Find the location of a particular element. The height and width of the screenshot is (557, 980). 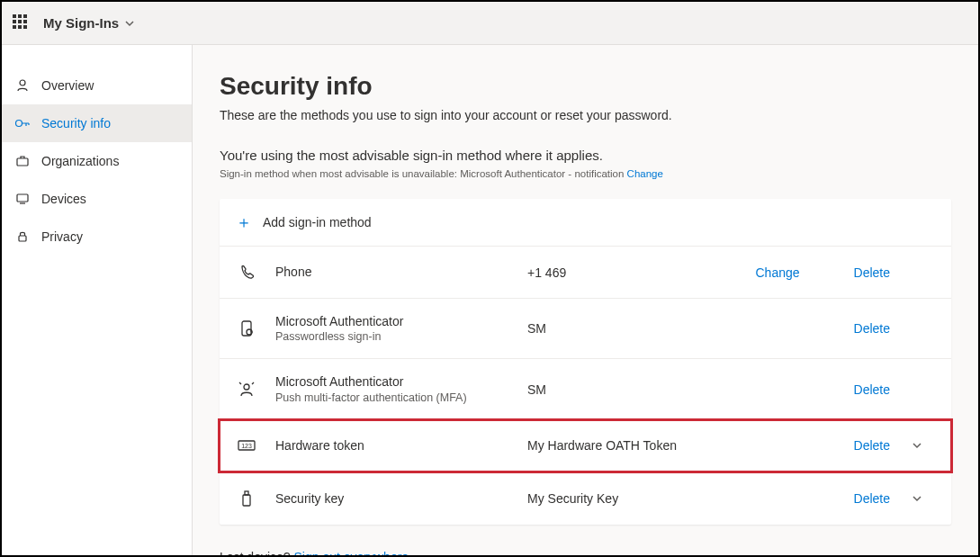

sidebar-item-label: Overview is located at coordinates (67, 85).